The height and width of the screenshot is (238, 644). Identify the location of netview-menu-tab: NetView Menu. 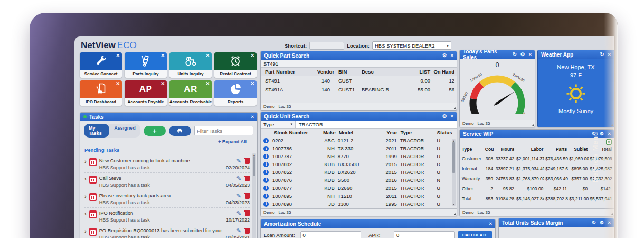
(595, 157).